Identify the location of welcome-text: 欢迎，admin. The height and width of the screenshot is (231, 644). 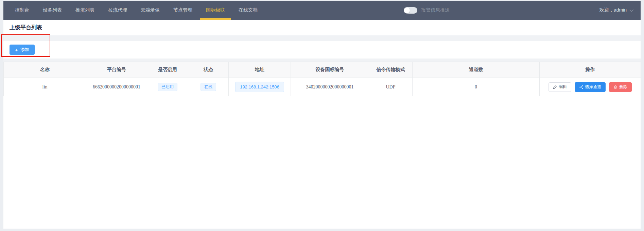
(613, 10).